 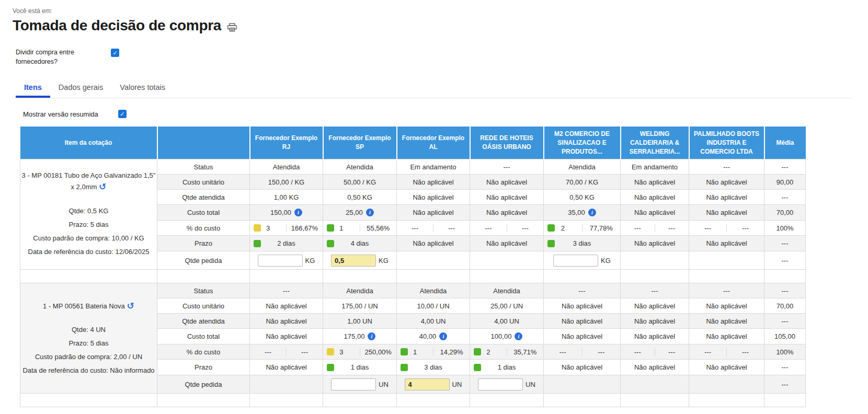 What do you see at coordinates (583, 143) in the screenshot?
I see `column-header-supplier-4: M2 COMERCIO DE SINALIZACAO E PRODUTOS...` at bounding box center [583, 143].